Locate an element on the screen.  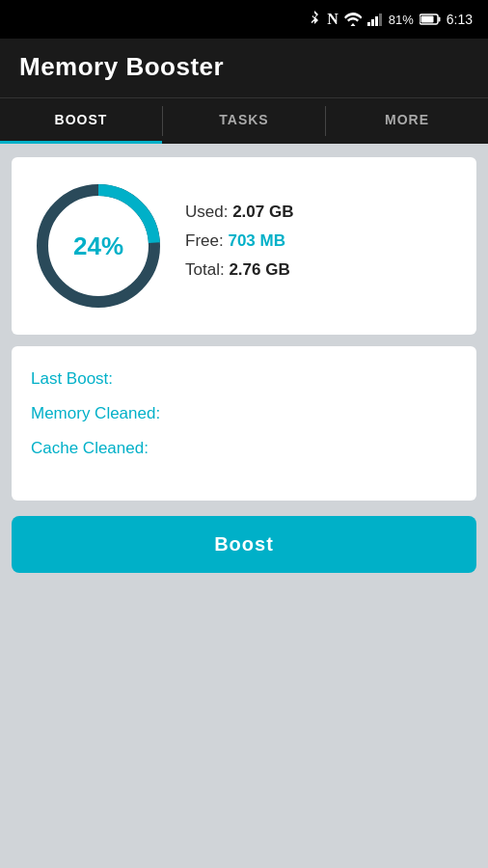
free-label: Free: is located at coordinates (204, 241).